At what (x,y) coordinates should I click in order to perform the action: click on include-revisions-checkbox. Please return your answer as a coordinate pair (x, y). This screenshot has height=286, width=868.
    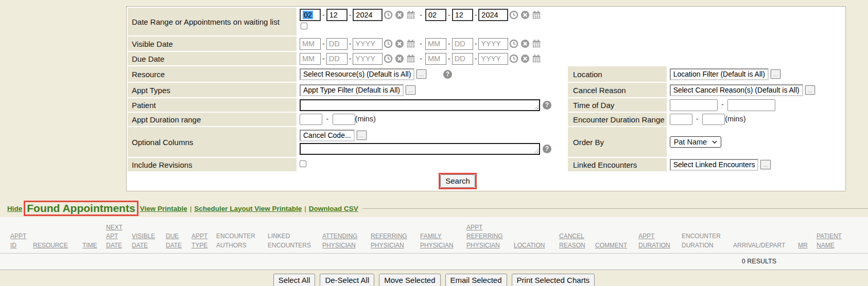
    Looking at the image, I should click on (303, 164).